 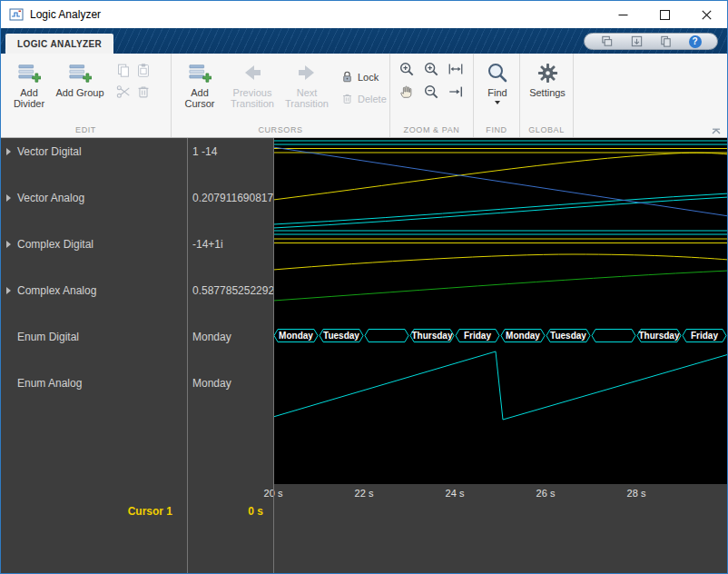 I want to click on tab-logic-analyzer: LOGIC ANALYZER, so click(x=60, y=44).